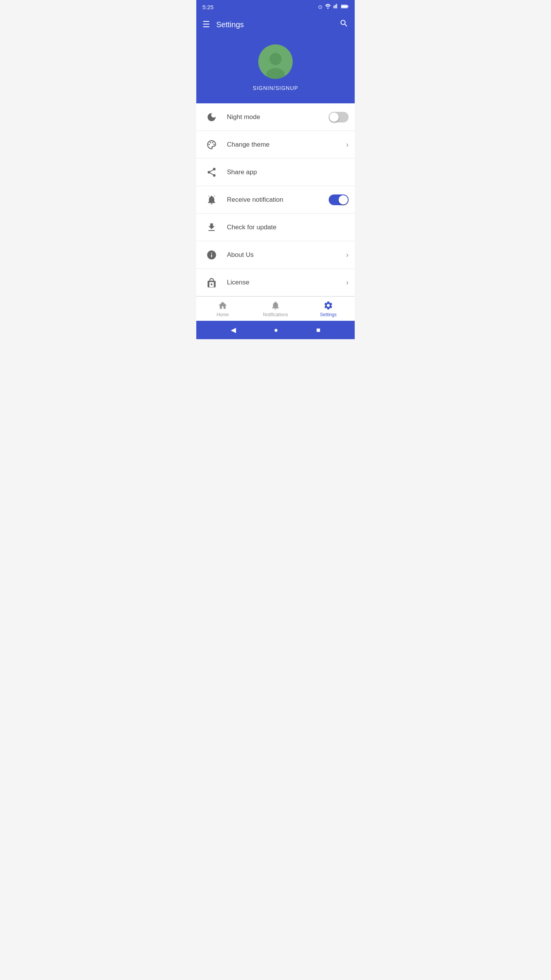  What do you see at coordinates (276, 88) in the screenshot?
I see `signin-button: SIGNIN/SIGNUP` at bounding box center [276, 88].